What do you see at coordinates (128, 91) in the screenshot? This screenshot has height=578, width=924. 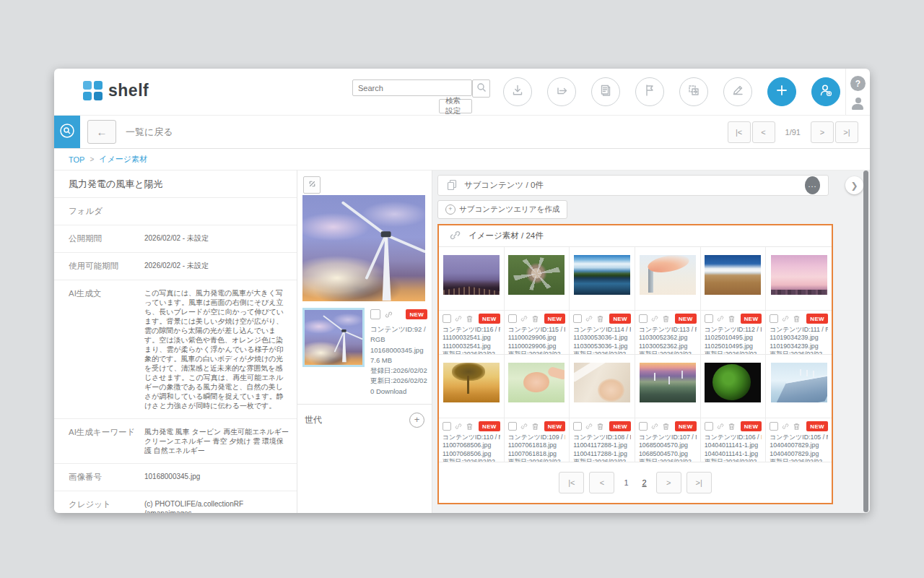 I see `brand-name: shelf` at bounding box center [128, 91].